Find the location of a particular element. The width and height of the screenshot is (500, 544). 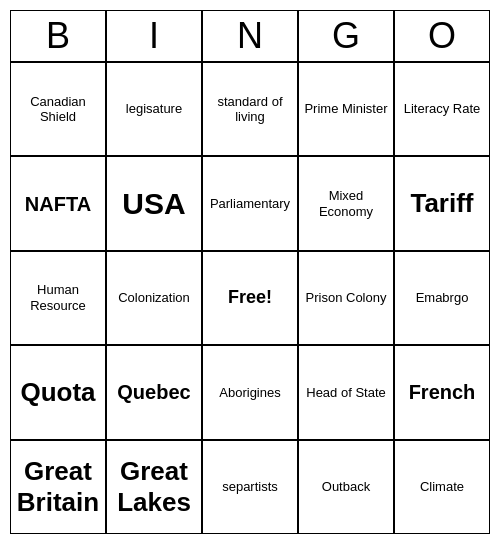

bingo-cell-1-1: USA is located at coordinates (154, 203).